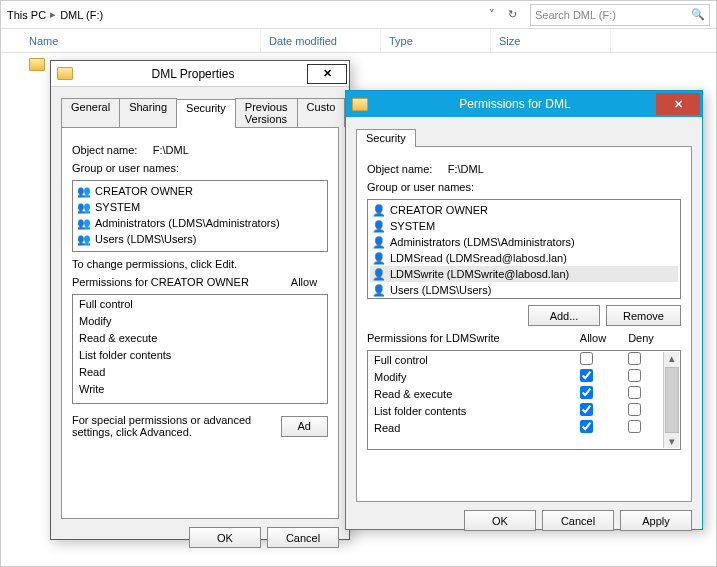 The width and height of the screenshot is (717, 567). Describe the element at coordinates (82, 15) in the screenshot. I see `breadcrumb-part: DML (F:)` at that location.